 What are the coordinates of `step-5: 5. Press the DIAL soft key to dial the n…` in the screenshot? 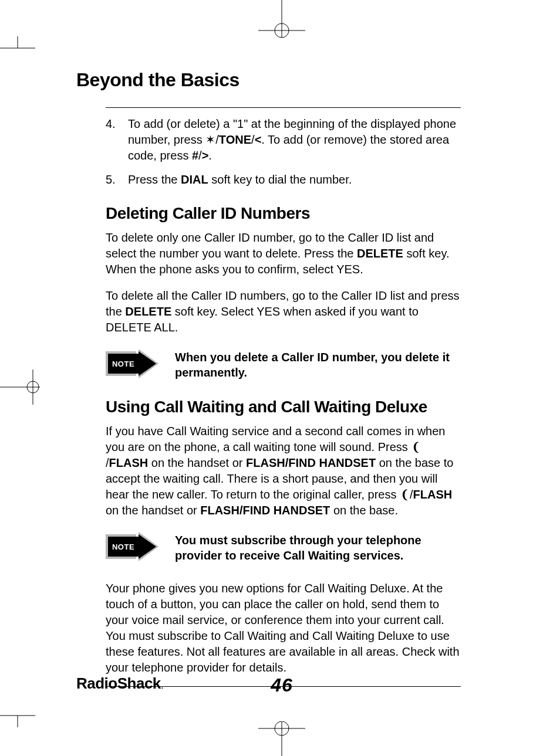 It's located at (283, 179).